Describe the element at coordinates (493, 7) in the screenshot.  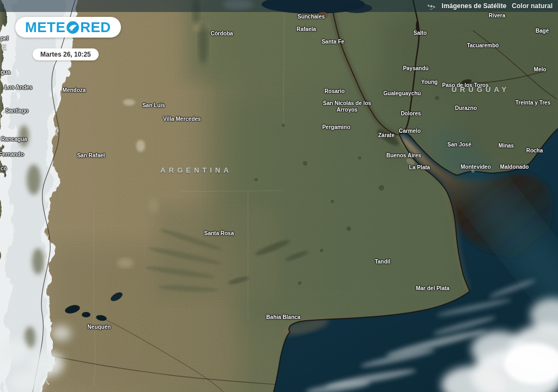
I see `toolbar-right-group: Imágenes de Satélite Color natural` at that location.